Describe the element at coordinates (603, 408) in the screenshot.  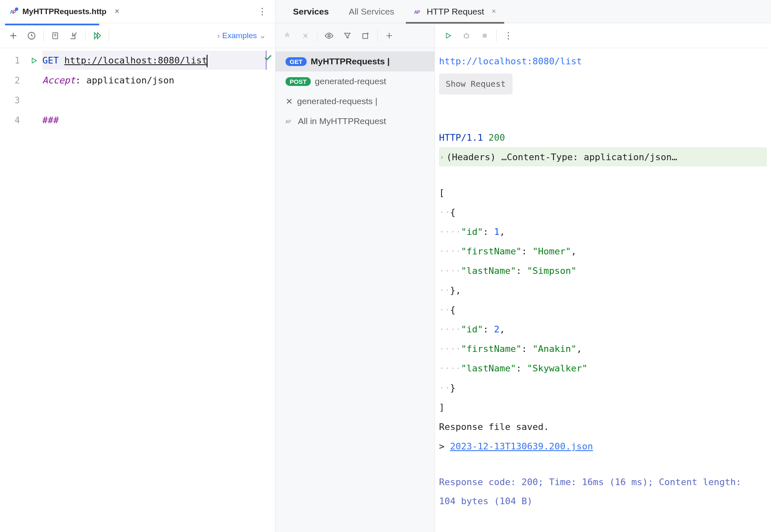
I see `json-line: ]` at that location.